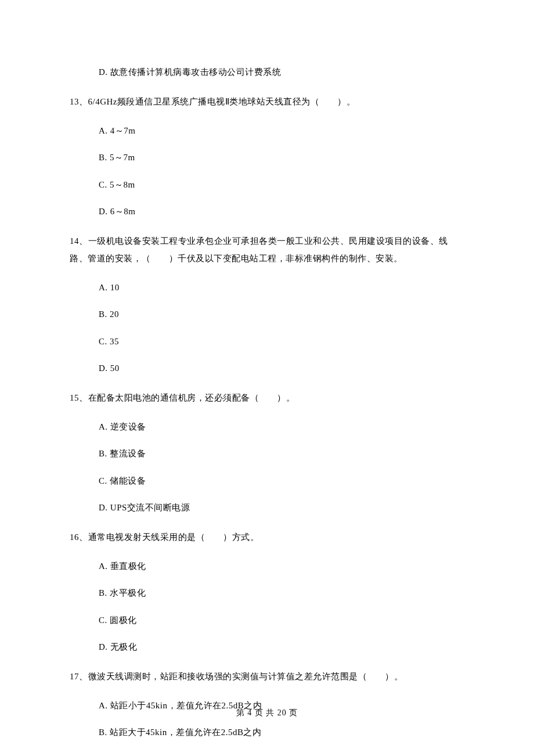 This screenshot has height=756, width=534. Describe the element at coordinates (267, 713) in the screenshot. I see `page-footer: 第 4 页 共 20 页` at that location.